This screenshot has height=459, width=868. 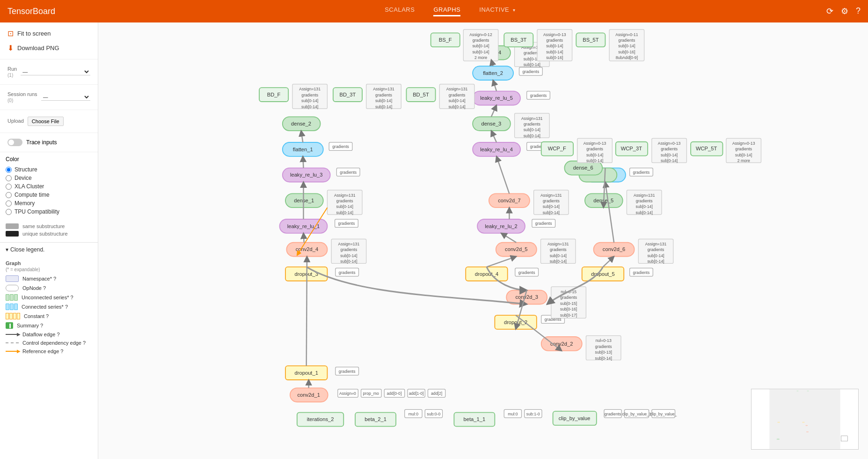 I want to click on help-icon: ?, so click(x=858, y=11).